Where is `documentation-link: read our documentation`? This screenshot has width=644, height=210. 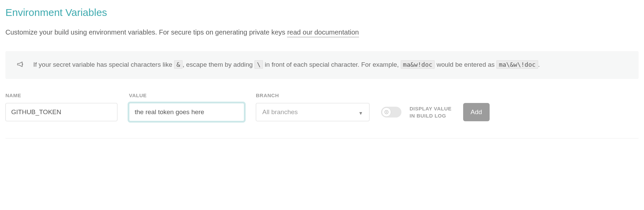 documentation-link: read our documentation is located at coordinates (323, 33).